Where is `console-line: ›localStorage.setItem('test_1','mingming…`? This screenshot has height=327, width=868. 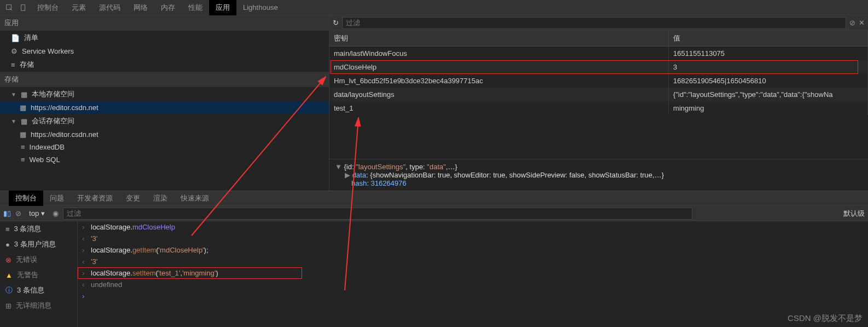 console-line: ›localStorage.setItem('test_1','mingming… is located at coordinates (190, 273).